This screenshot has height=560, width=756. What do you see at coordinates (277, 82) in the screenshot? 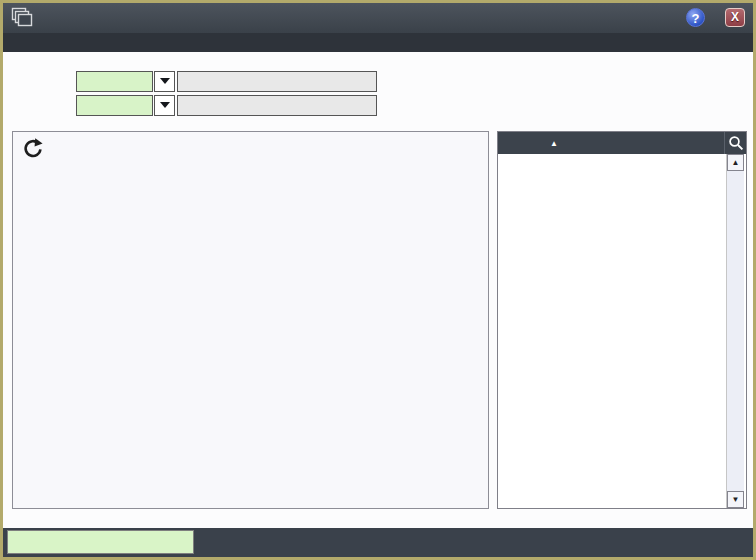
I see `factor-description` at bounding box center [277, 82].